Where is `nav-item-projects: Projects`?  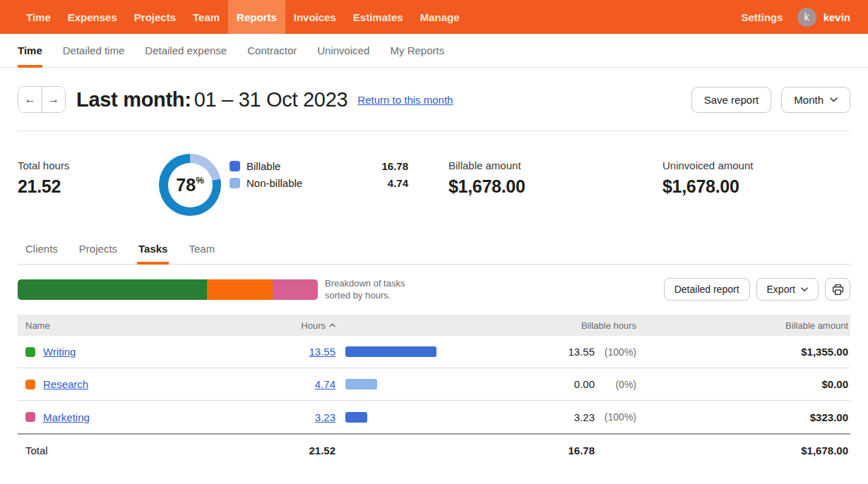
nav-item-projects: Projects is located at coordinates (155, 17).